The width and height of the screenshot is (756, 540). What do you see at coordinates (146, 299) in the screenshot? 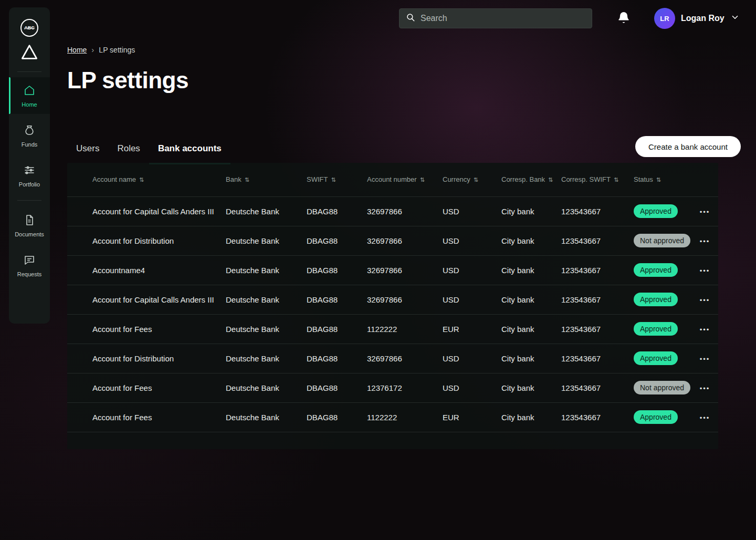
I see `table-cell: Account for Capital Calls Anders III` at bounding box center [146, 299].